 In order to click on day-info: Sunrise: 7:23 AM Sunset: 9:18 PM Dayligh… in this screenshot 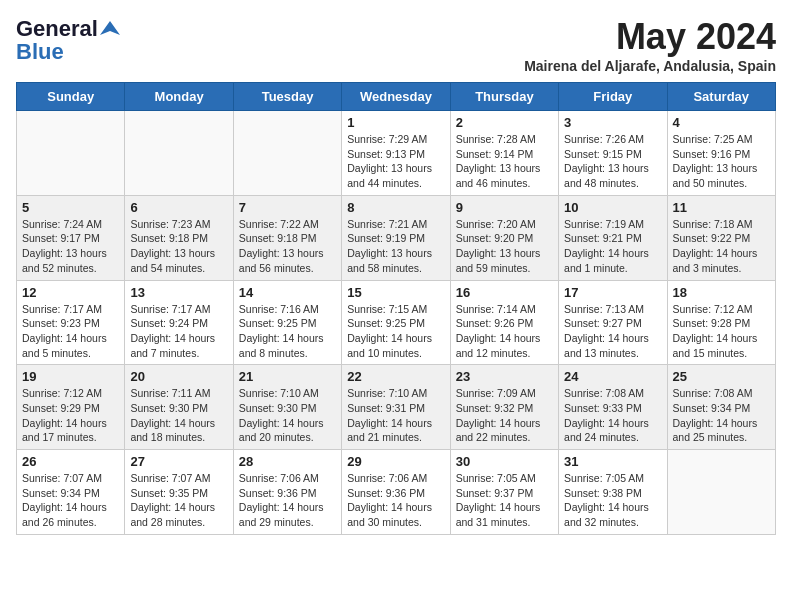, I will do `click(178, 246)`.